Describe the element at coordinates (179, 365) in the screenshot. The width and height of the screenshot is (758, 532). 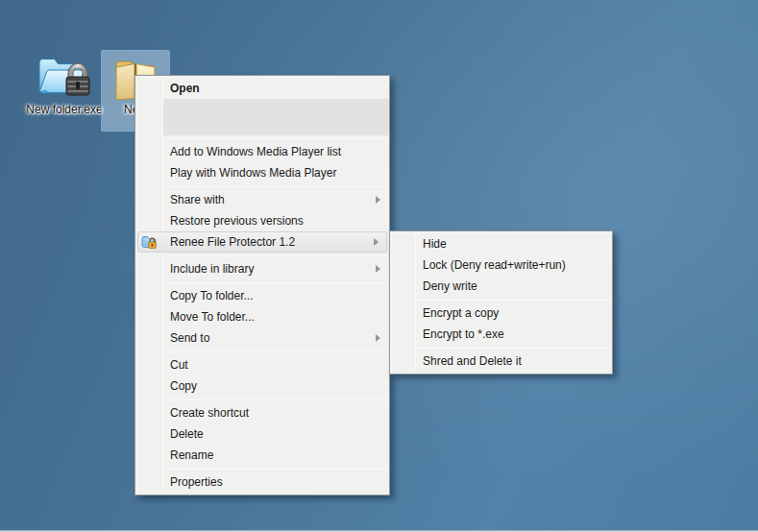
I see `menu-item-label: Cut` at that location.